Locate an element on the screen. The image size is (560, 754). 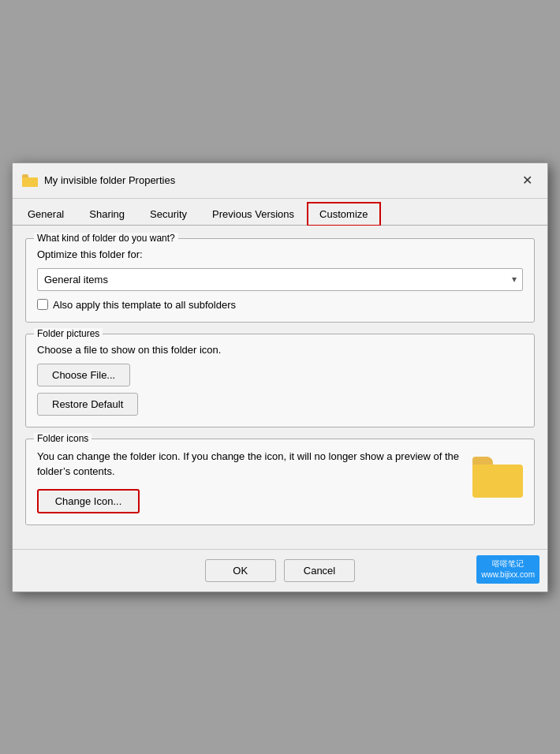
close-button: ✕ is located at coordinates (527, 181).